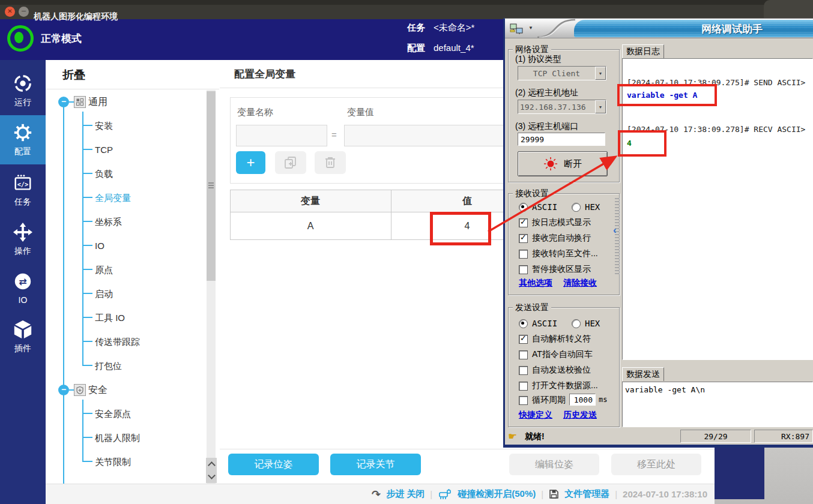 This screenshot has height=504, width=813. What do you see at coordinates (98, 390) in the screenshot?
I see `tree-group-safety: 安全` at bounding box center [98, 390].